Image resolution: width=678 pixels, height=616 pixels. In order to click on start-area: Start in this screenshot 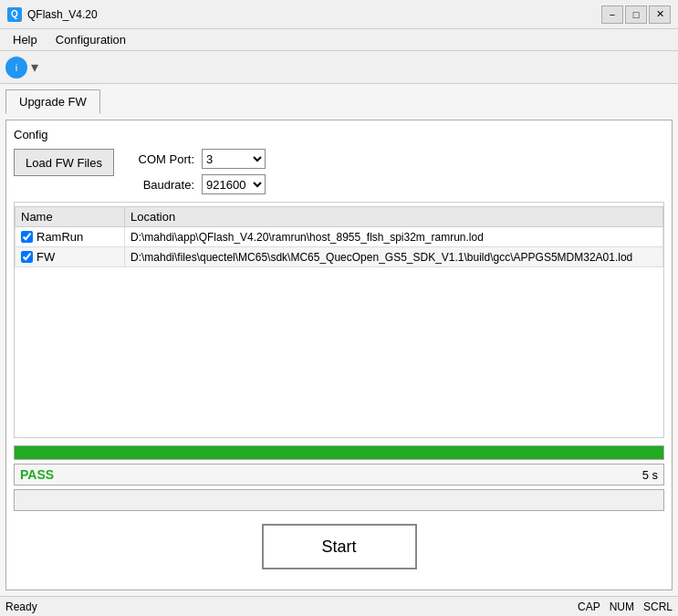, I will do `click(339, 547)`.